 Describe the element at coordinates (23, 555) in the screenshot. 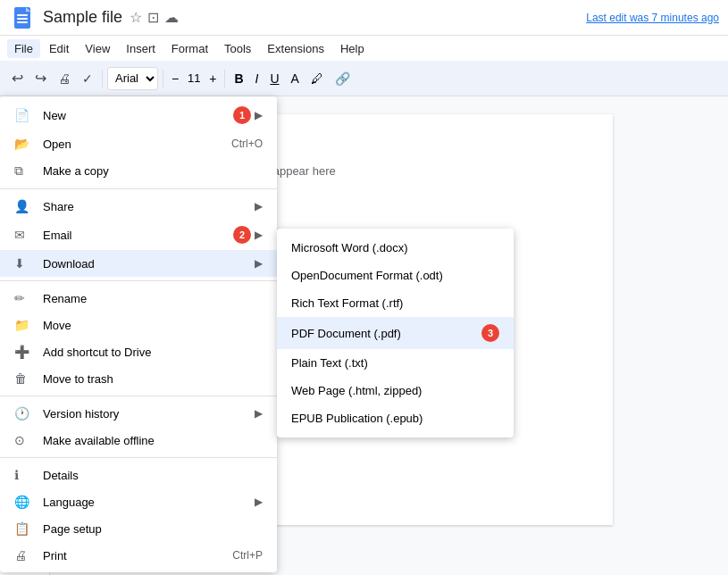

I see `print-icon: 🖨` at that location.